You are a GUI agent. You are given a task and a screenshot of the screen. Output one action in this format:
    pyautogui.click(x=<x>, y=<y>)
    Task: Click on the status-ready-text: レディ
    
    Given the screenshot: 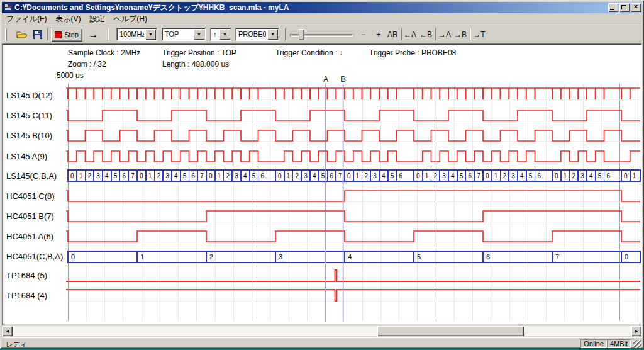 What is the action you would take?
    pyautogui.click(x=16, y=345)
    